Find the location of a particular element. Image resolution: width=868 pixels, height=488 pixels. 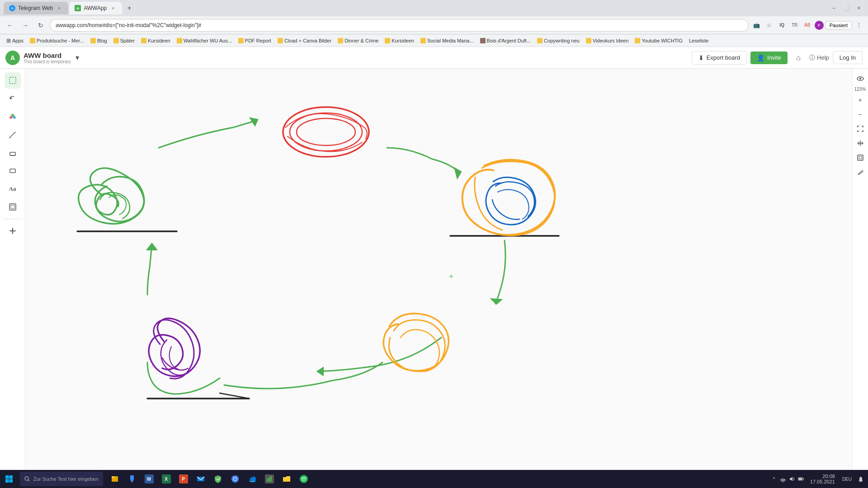

window-minimize: − is located at coordinates (834, 8).